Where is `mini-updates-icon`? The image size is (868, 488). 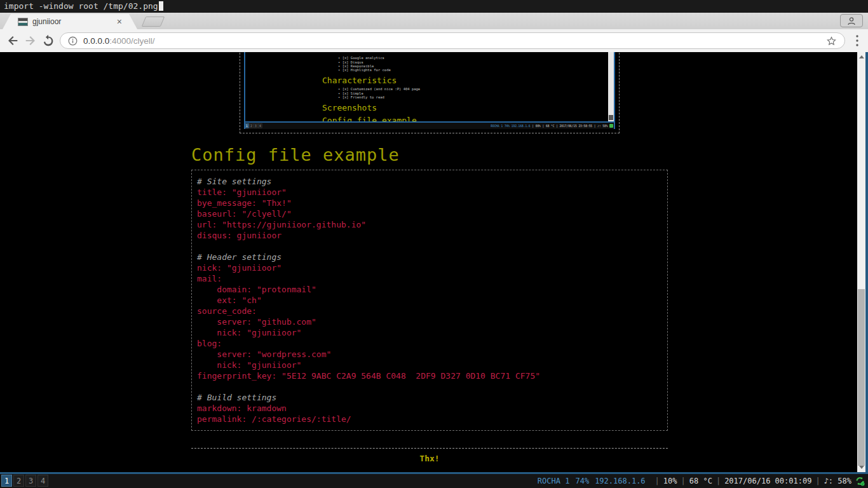 mini-updates-icon is located at coordinates (611, 126).